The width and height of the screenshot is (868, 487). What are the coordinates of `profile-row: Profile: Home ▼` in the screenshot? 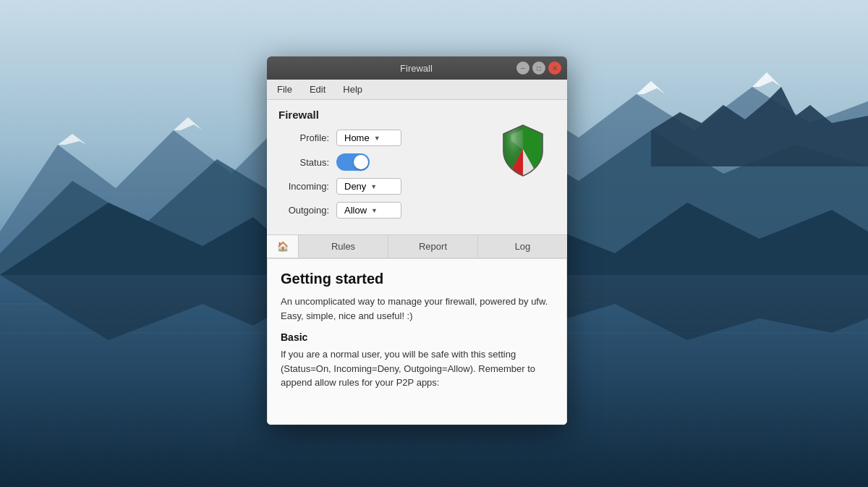 It's located at (385, 137).